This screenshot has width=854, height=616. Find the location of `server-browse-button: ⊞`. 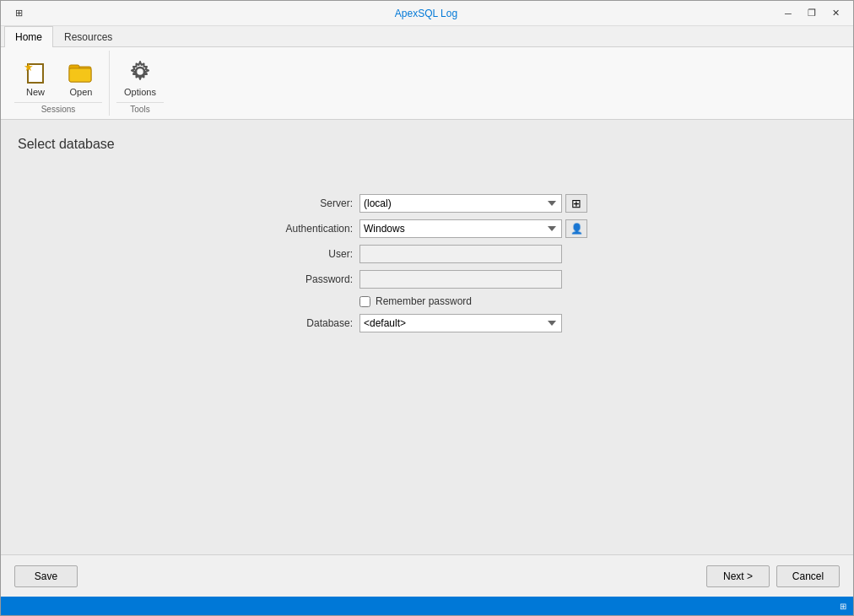

server-browse-button: ⊞ is located at coordinates (576, 203).